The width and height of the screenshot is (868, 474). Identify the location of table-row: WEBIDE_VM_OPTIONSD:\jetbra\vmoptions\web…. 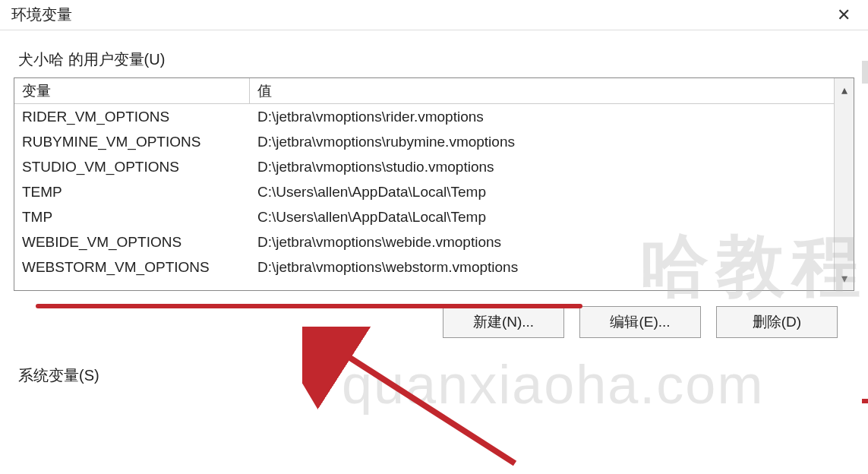
(434, 242).